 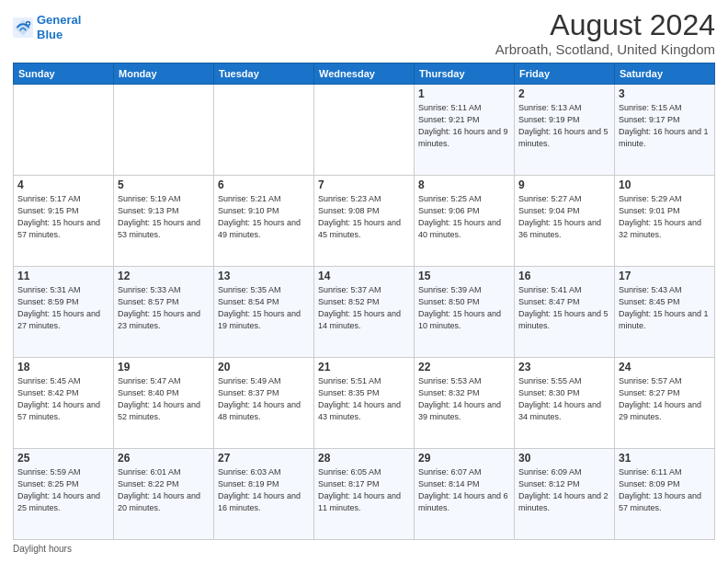 I want to click on day-number: 2, so click(x=564, y=94).